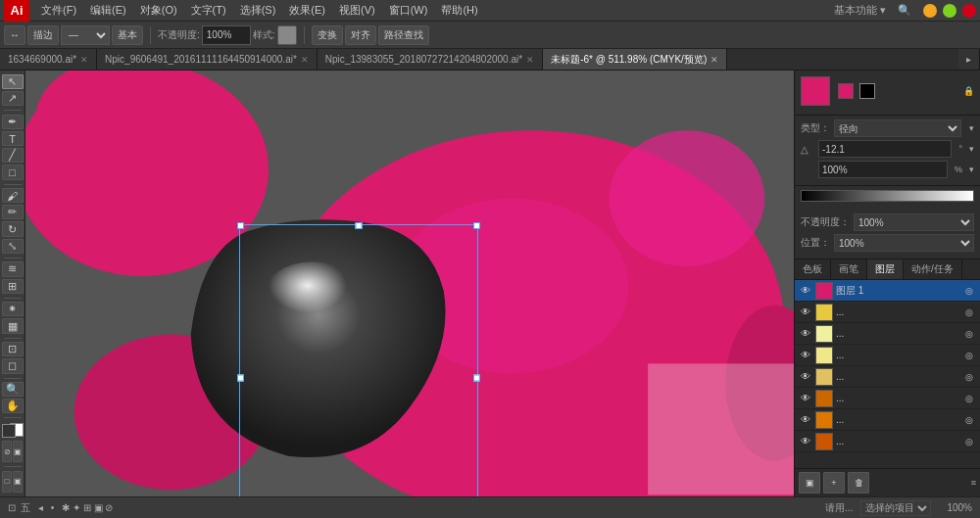 Image resolution: width=980 pixels, height=518 pixels. Describe the element at coordinates (361, 35) in the screenshot. I see `align-button: 对齐` at that location.